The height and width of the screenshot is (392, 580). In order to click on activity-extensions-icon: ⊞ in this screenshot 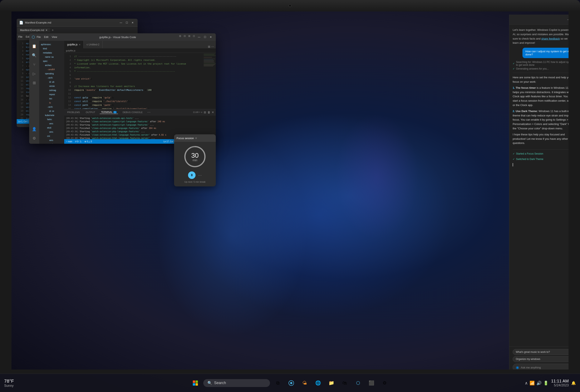, I will do `click(34, 83)`.